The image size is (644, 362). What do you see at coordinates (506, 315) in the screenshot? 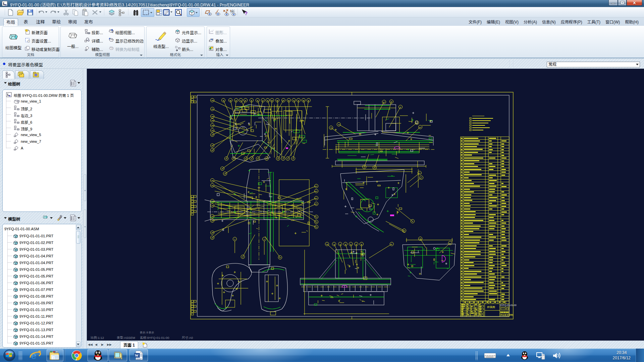
I see `svg-text: 组装配套组制` at bounding box center [506, 315].